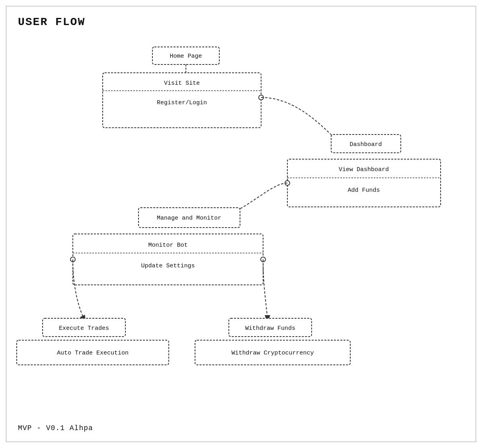 The width and height of the screenshot is (482, 448). What do you see at coordinates (182, 103) in the screenshot?
I see `register-login-label: Register/Login` at bounding box center [182, 103].